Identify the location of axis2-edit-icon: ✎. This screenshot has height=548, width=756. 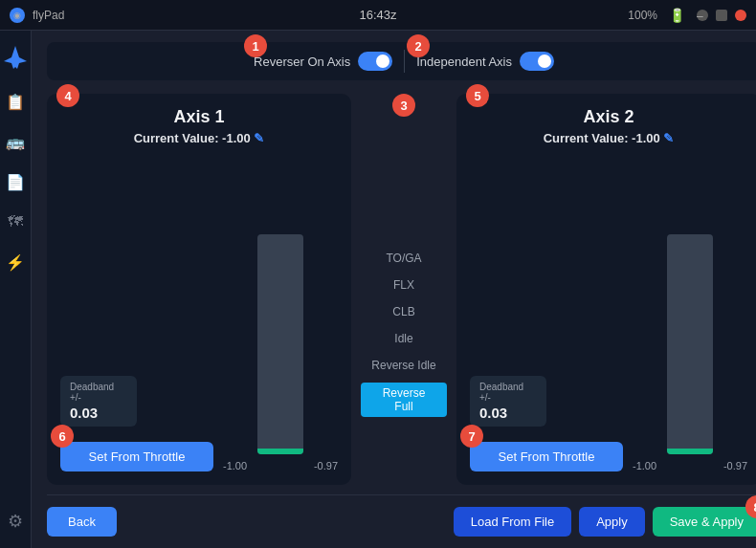
(668, 138).